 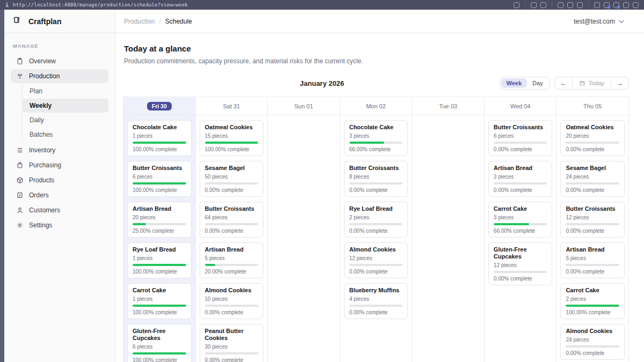 I want to click on production-card: Carrot Cake3 pieces66.00% complete, so click(x=521, y=220).